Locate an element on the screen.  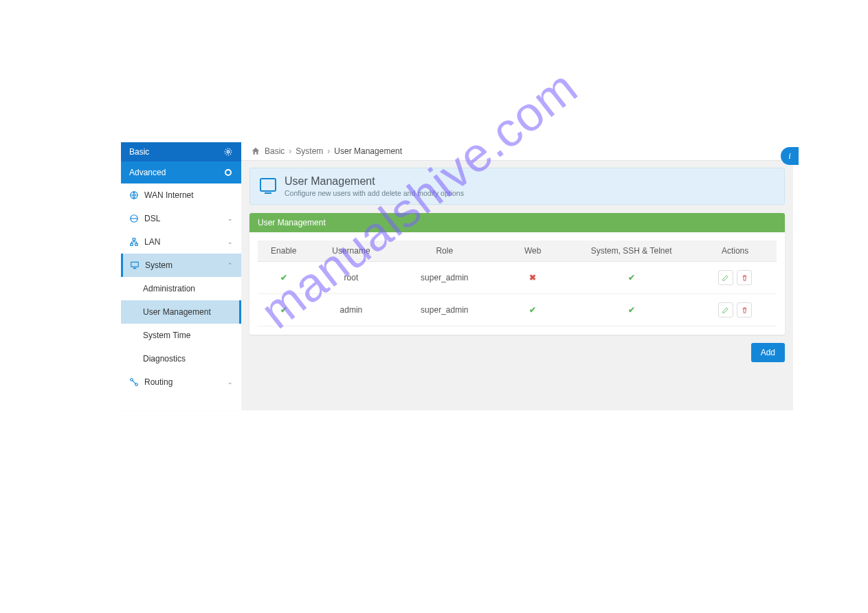
sidebar-sub-administration: Administration is located at coordinates (181, 289).